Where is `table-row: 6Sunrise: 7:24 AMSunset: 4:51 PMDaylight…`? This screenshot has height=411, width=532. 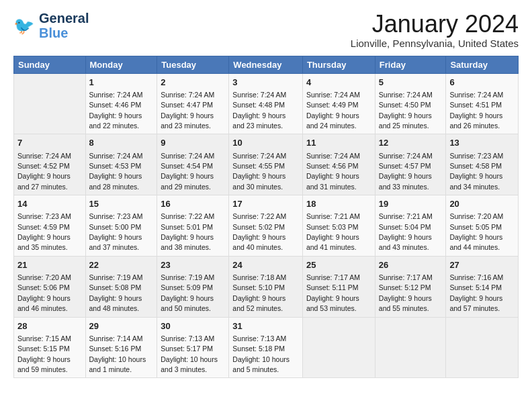
table-row: 6Sunrise: 7:24 AMSunset: 4:51 PMDaylight… is located at coordinates (482, 103).